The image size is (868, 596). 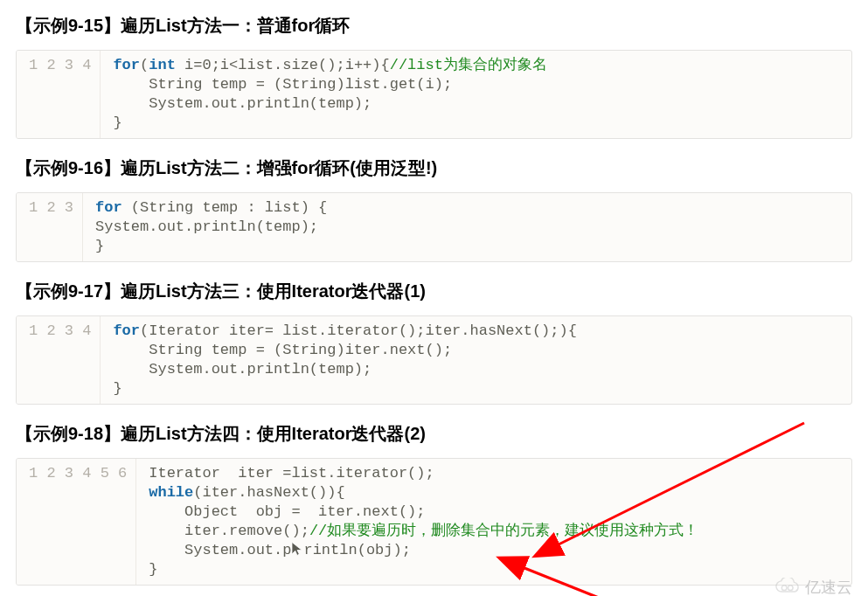 What do you see at coordinates (434, 26) in the screenshot?
I see `example-heading-15: 【示例9-15】遍历List方法一：普通for循环` at bounding box center [434, 26].